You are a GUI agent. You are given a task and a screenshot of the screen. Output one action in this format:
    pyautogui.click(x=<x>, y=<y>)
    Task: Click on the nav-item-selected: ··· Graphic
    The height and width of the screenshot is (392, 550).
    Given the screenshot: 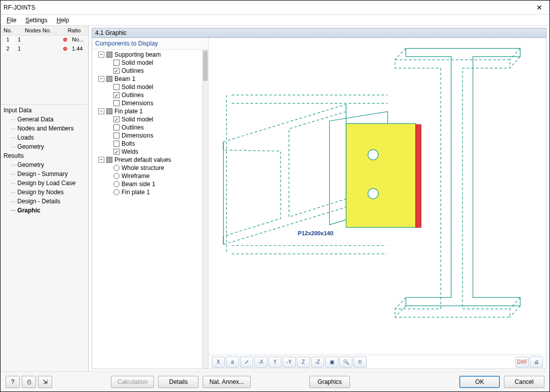 What is the action you would take?
    pyautogui.click(x=45, y=210)
    